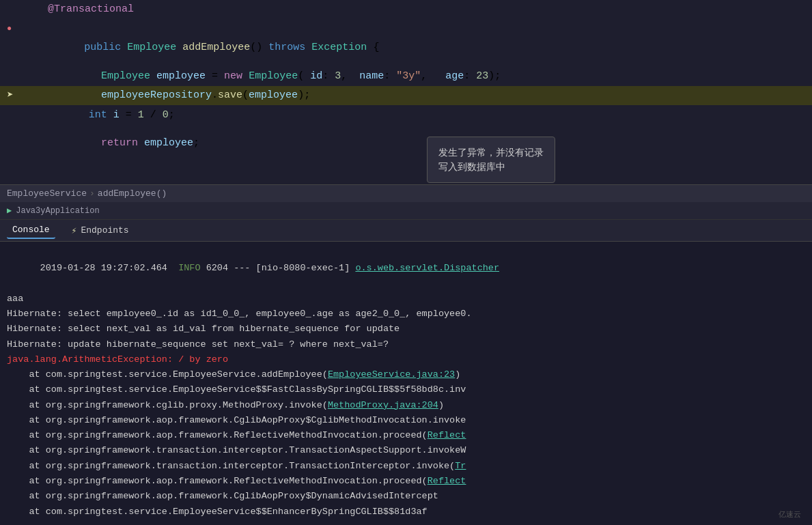 Image resolution: width=812 pixels, height=525 pixels. I want to click on console-line-error: java.lang.ArithmeticException: / by zero, so click(406, 360).